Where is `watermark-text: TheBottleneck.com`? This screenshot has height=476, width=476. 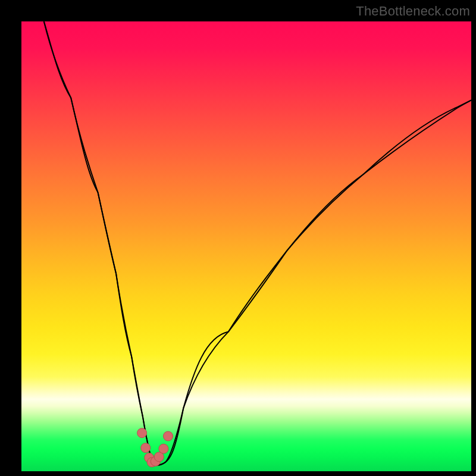 watermark-text: TheBottleneck.com is located at coordinates (413, 11).